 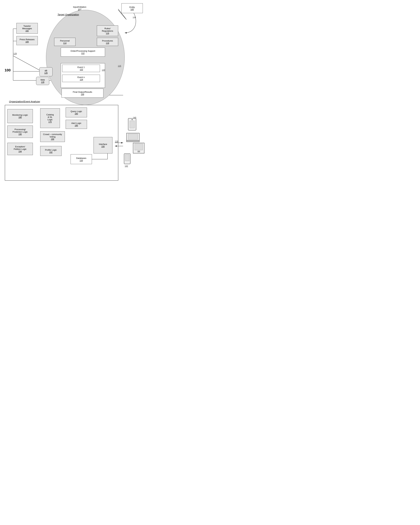 I want to click on label-109: 109, so click(x=134, y=18).